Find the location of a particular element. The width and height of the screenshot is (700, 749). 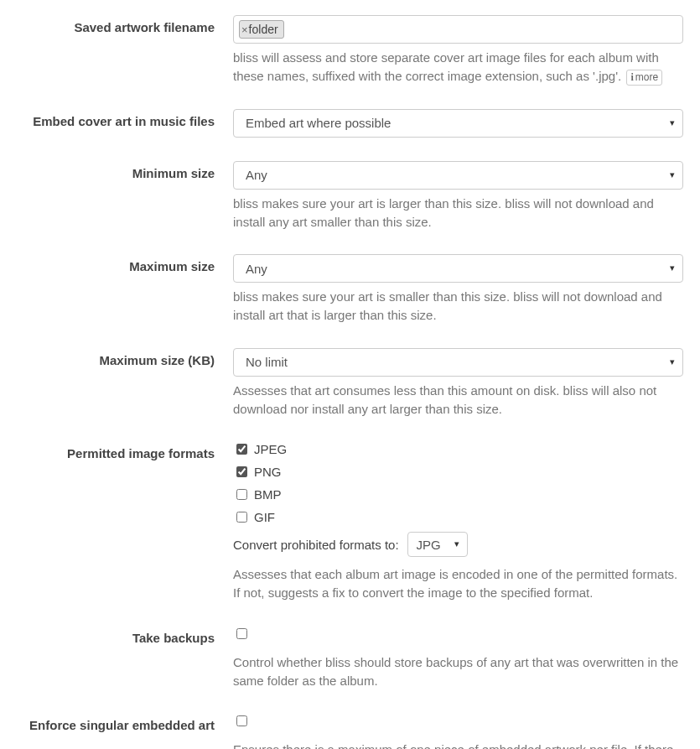

saved-artwork-input: × folder is located at coordinates (458, 29).